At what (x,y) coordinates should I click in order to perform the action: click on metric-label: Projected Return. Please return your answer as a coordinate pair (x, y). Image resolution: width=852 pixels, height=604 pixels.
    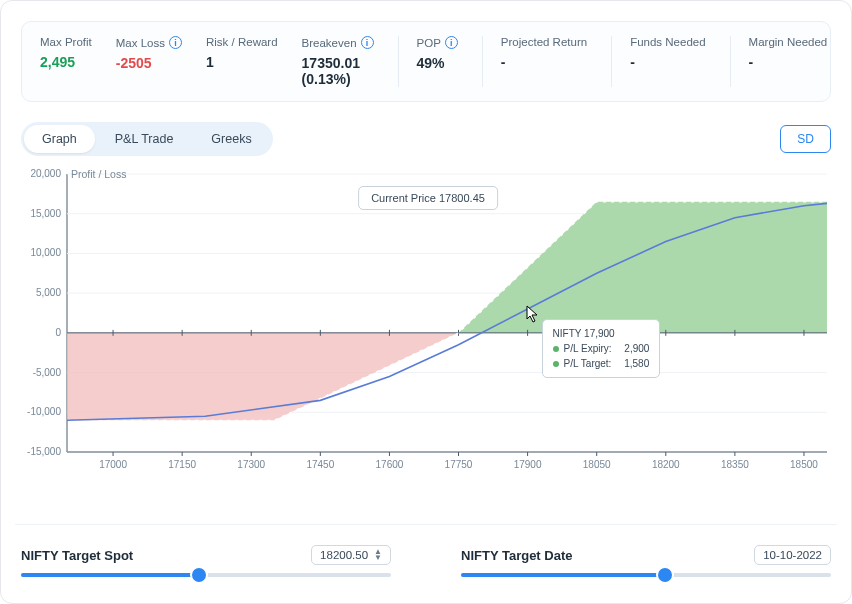
    Looking at the image, I should click on (544, 42).